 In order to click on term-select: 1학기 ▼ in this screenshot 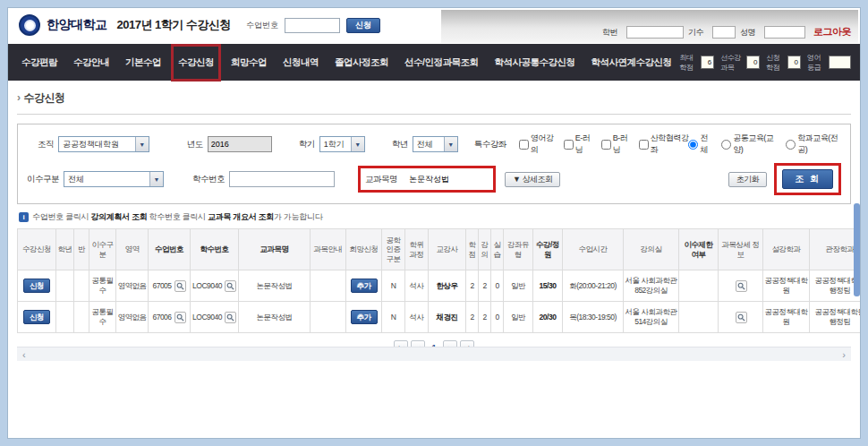, I will do `click(342, 144)`.